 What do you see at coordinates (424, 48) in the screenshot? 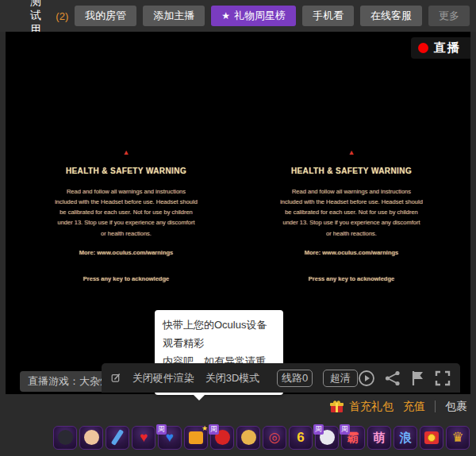
I see `live-dot-icon` at bounding box center [424, 48].